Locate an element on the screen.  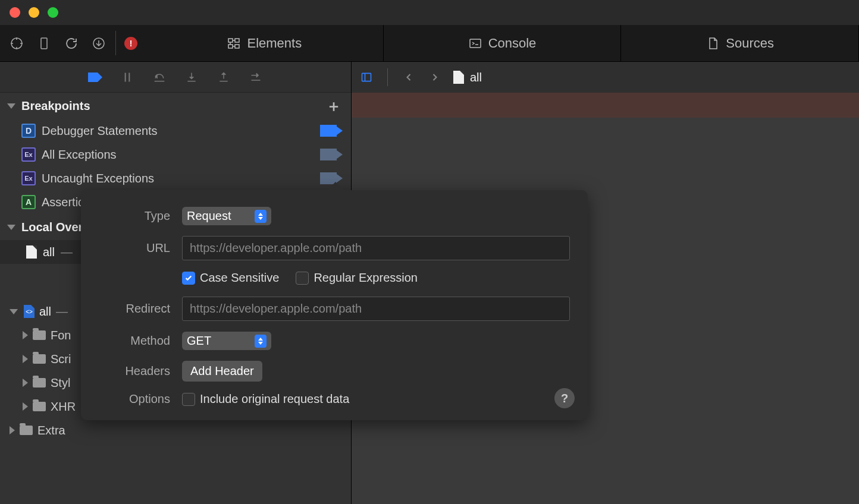
override-name: all is located at coordinates (49, 252).